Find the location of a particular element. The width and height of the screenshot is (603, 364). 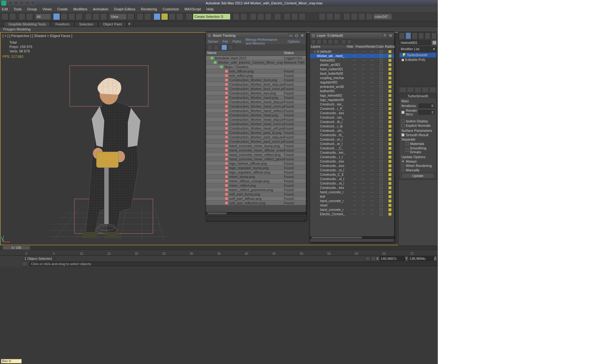

rollout-header: TurboSmooth is located at coordinates (418, 96).